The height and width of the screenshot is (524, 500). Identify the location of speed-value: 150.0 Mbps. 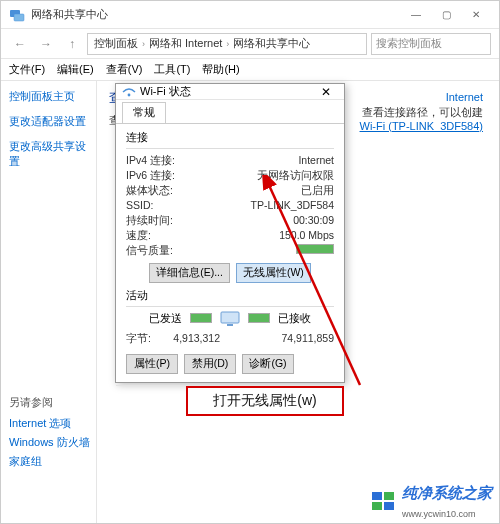
(306, 236).